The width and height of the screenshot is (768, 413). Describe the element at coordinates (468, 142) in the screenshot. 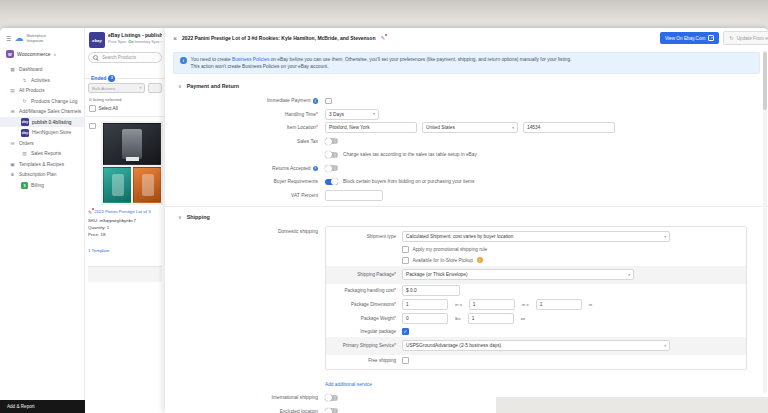

I see `sales-tax-row: Sales Tax` at that location.